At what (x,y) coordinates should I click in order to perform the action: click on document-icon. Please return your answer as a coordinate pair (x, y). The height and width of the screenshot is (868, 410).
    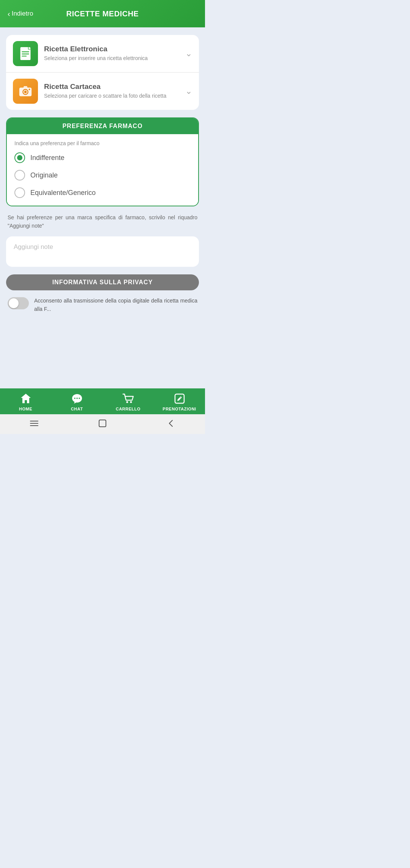
    Looking at the image, I should click on (25, 54).